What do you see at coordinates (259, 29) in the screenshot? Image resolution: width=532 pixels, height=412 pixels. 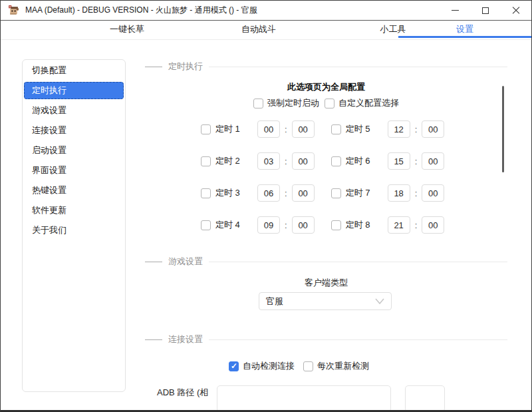 I see `tab-auto-battle: 自动战斗` at bounding box center [259, 29].